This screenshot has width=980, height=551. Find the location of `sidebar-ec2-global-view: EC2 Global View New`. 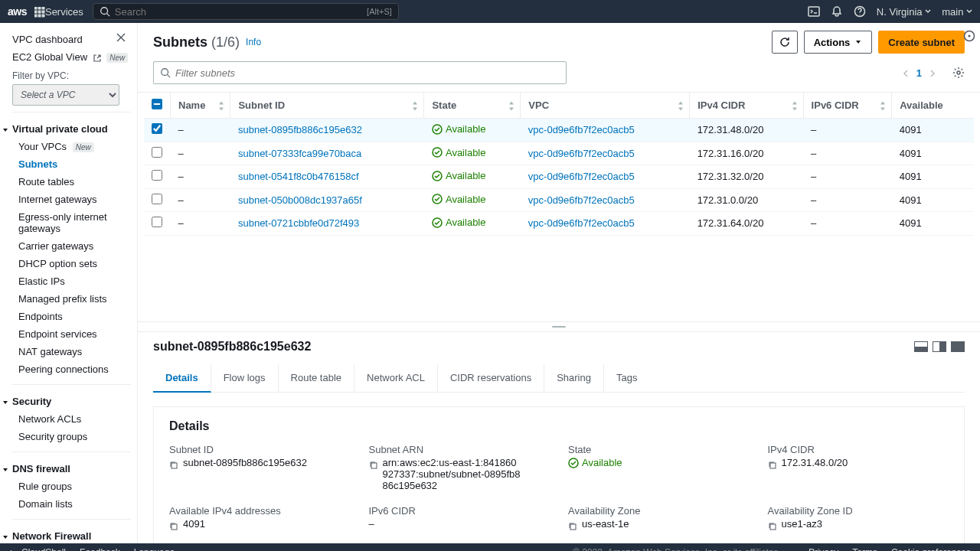

sidebar-ec2-global-view: EC2 Global View New is located at coordinates (75, 57).